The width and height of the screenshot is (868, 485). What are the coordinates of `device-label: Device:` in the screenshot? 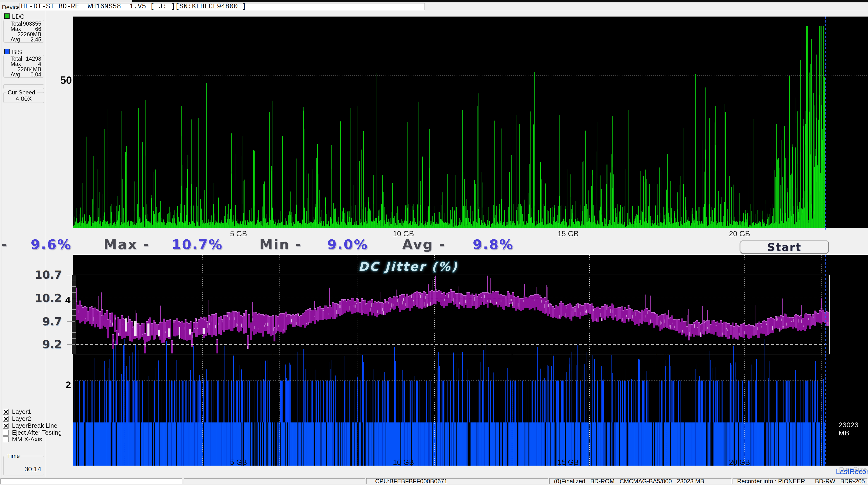 It's located at (12, 7).